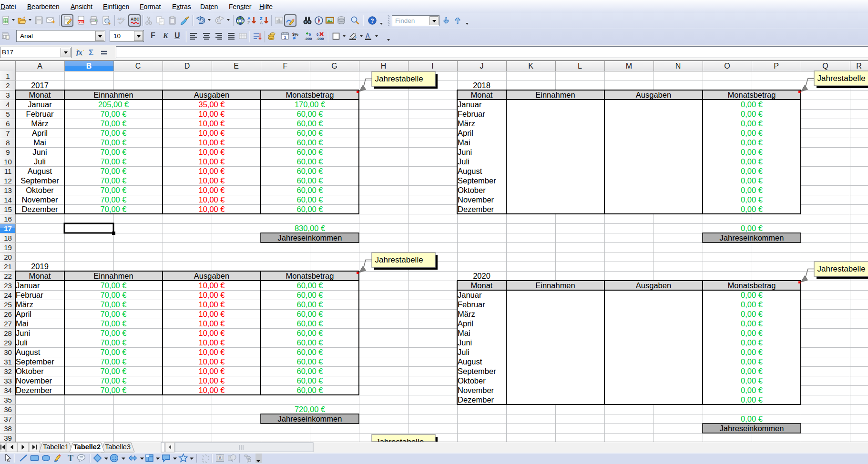 The height and width of the screenshot is (464, 868). Describe the element at coordinates (8, 372) in the screenshot. I see `svg-text: 32` at that location.